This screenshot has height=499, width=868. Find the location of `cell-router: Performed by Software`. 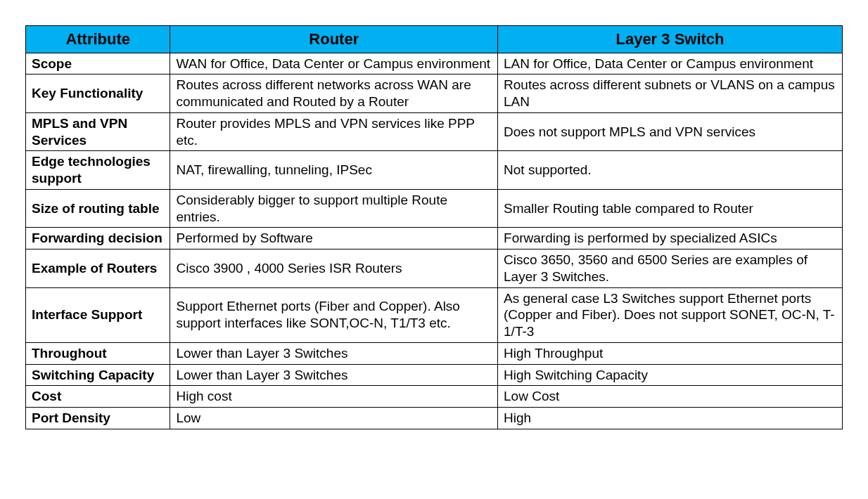

cell-router: Performed by Software is located at coordinates (334, 239).